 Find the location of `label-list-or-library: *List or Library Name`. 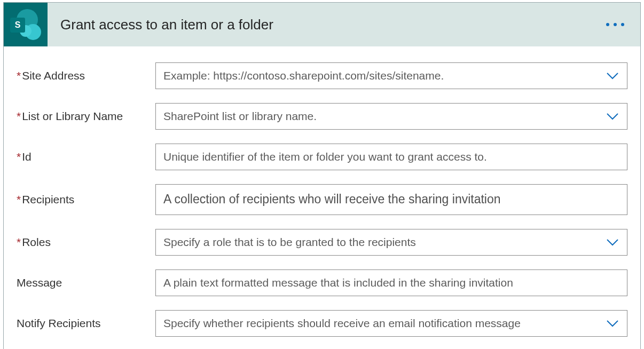

label-list-or-library: *List or Library Name is located at coordinates (86, 116).